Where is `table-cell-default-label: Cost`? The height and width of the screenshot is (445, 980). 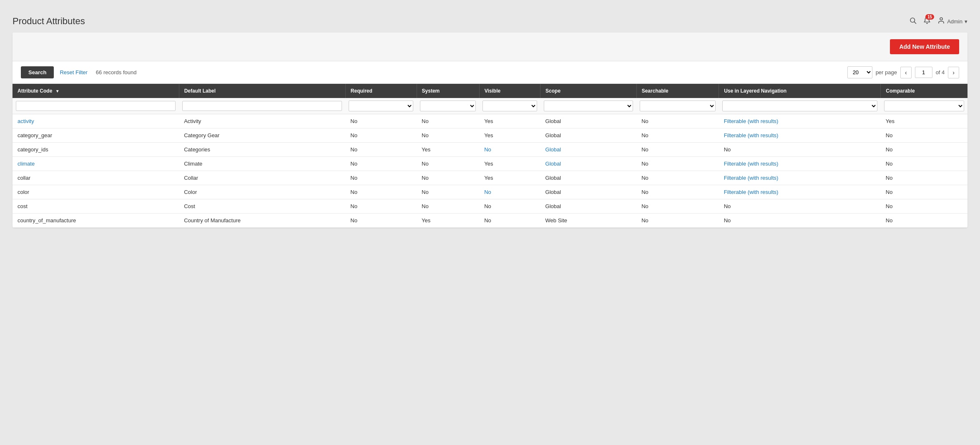
table-cell-default-label: Cost is located at coordinates (262, 206).